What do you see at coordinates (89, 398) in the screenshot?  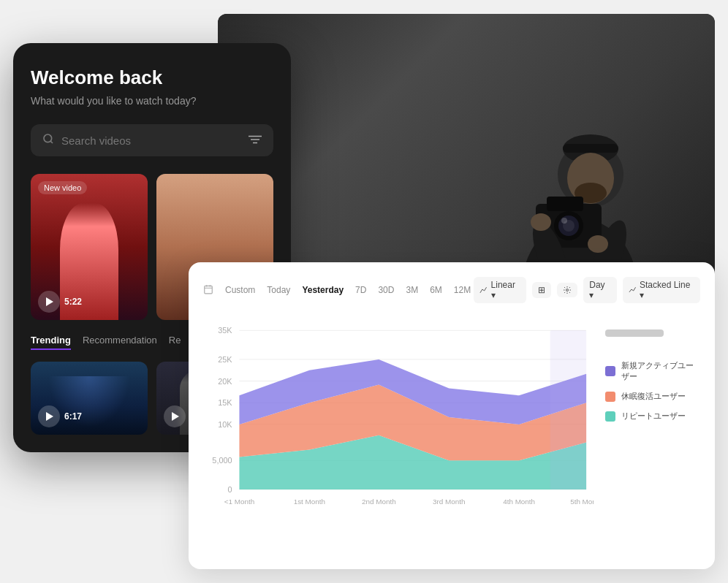 I see `trending-thumb-1: 6:17` at bounding box center [89, 398].